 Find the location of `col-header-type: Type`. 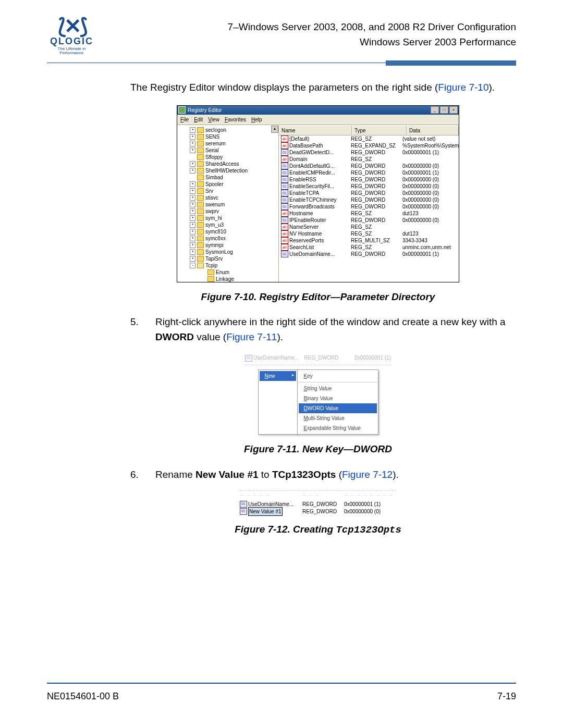

col-header-type: Type is located at coordinates (380, 130).